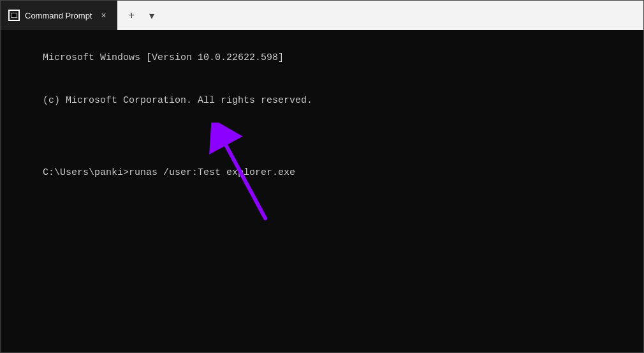 The width and height of the screenshot is (644, 353). I want to click on terminal-line-2: (c) Microsoft Corporation. All rights re…, so click(177, 101).